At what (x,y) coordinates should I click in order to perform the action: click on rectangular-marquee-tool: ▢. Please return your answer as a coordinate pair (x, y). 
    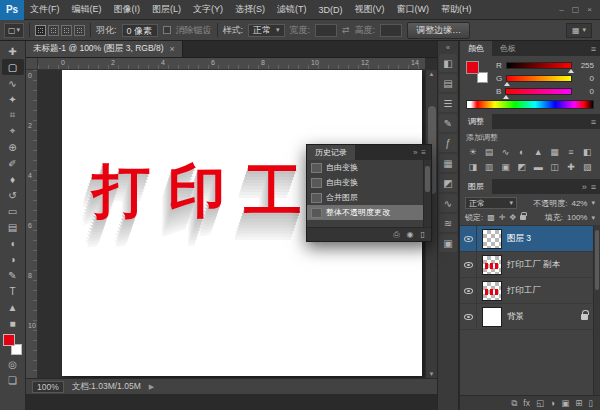
    Looking at the image, I should click on (13, 67).